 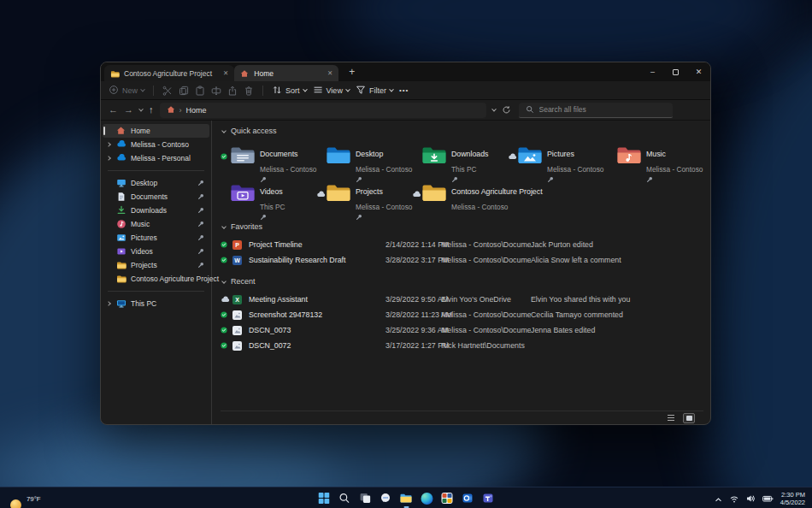 I want to click on computer-icon, so click(x=121, y=304).